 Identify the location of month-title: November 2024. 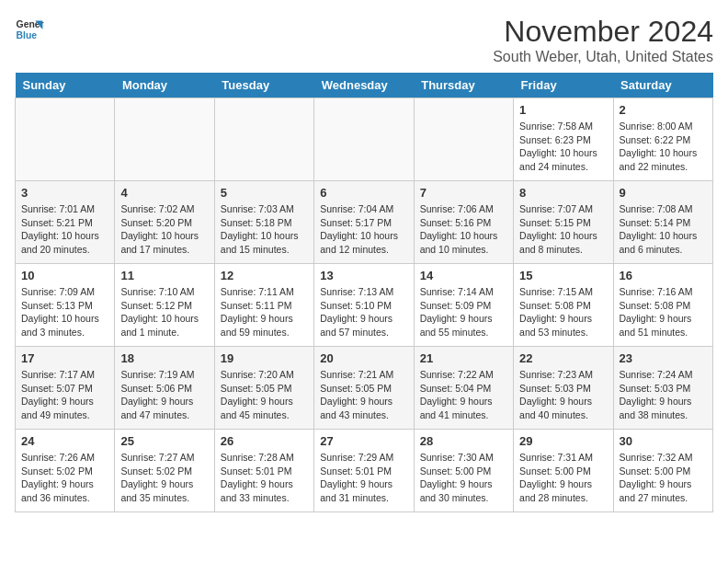
(603, 31).